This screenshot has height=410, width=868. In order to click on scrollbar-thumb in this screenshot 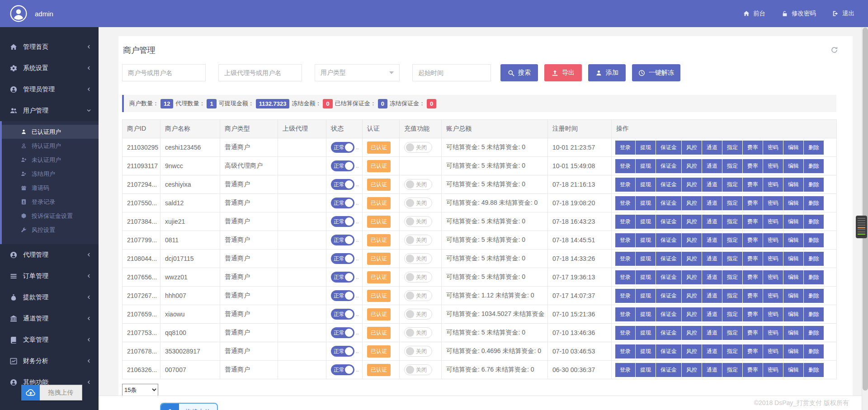, I will do `click(865, 209)`.